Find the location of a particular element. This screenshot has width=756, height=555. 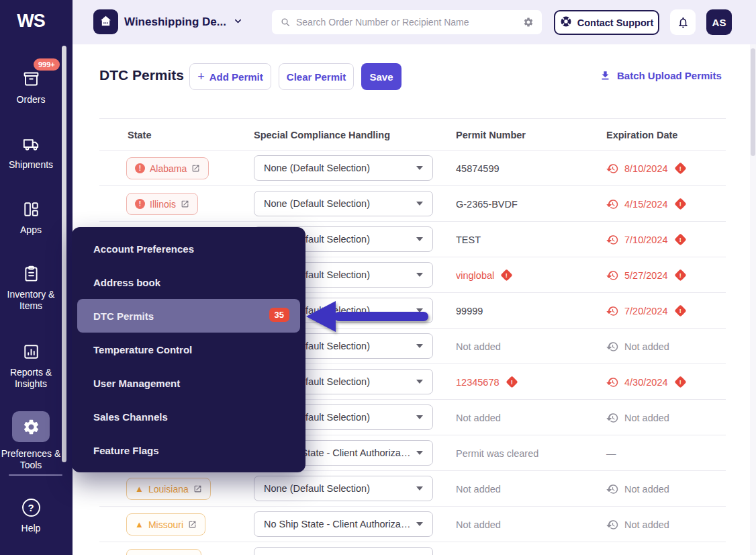

search-box is located at coordinates (407, 22).